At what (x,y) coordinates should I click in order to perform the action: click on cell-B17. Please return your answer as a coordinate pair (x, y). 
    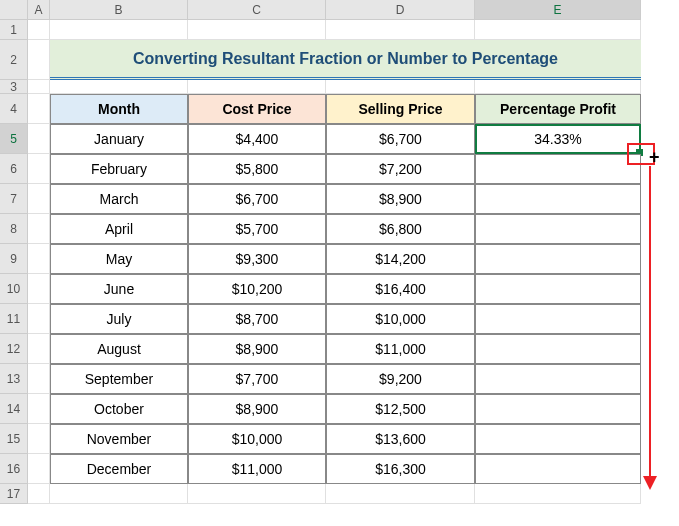
    Looking at the image, I should click on (119, 494).